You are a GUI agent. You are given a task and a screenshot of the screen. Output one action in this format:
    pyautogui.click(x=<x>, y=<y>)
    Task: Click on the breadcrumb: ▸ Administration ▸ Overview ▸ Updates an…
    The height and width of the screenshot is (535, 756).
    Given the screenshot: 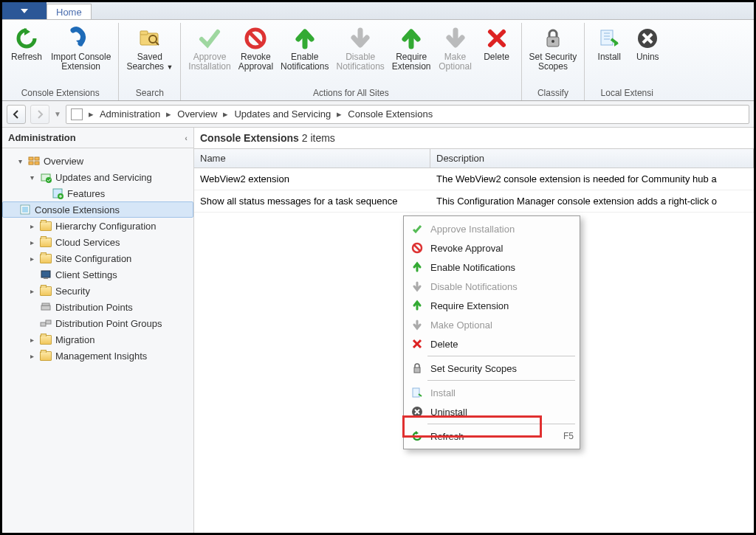 What is the action you would take?
    pyautogui.click(x=408, y=114)
    